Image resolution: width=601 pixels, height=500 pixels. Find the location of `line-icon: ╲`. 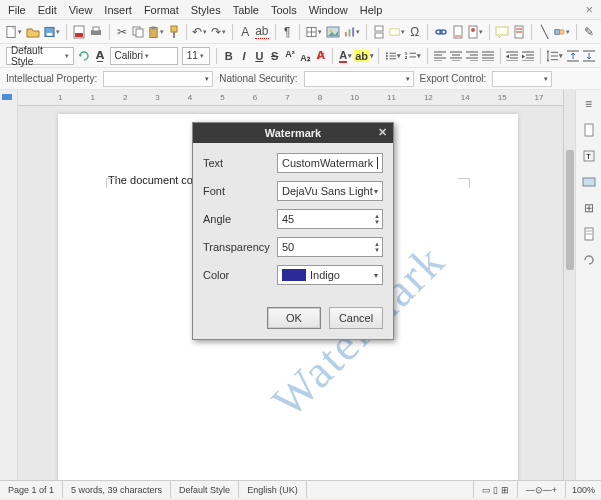

line-icon: ╲ is located at coordinates (544, 32).